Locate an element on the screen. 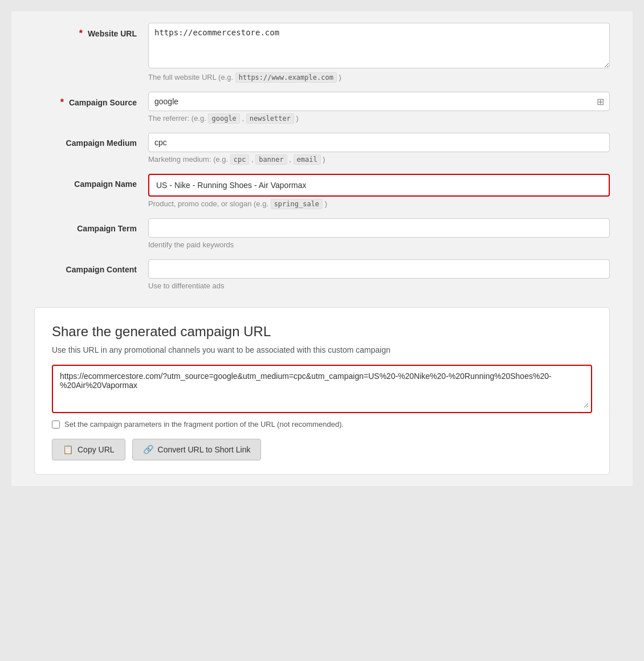  campaign-term-row: Campaign Term Identify the paid keywords is located at coordinates (322, 234).